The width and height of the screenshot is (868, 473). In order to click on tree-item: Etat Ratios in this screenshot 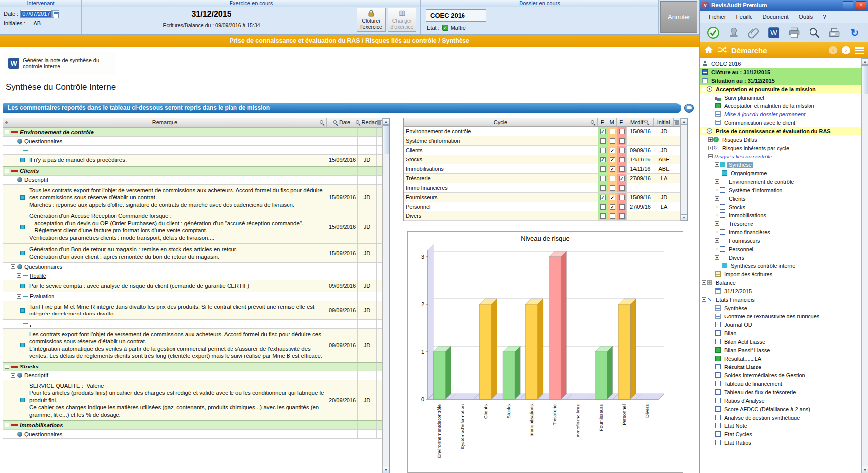, I will do `click(780, 443)`.